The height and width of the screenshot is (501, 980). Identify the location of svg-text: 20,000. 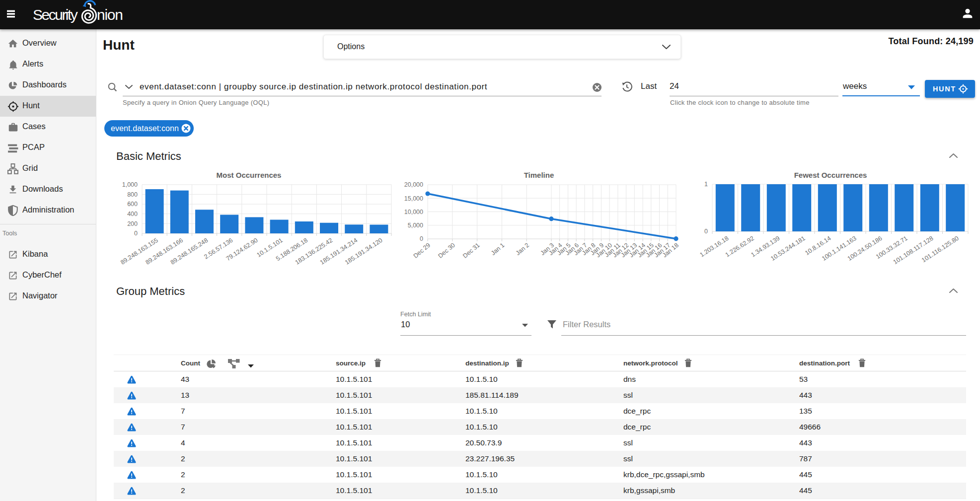
(414, 185).